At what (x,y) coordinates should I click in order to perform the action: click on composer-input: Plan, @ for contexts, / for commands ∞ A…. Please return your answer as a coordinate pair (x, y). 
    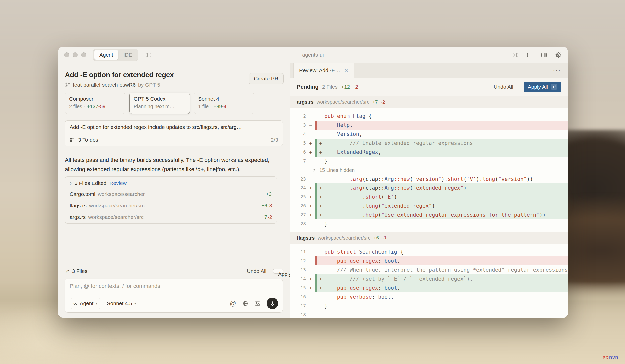
    Looking at the image, I should click on (174, 296).